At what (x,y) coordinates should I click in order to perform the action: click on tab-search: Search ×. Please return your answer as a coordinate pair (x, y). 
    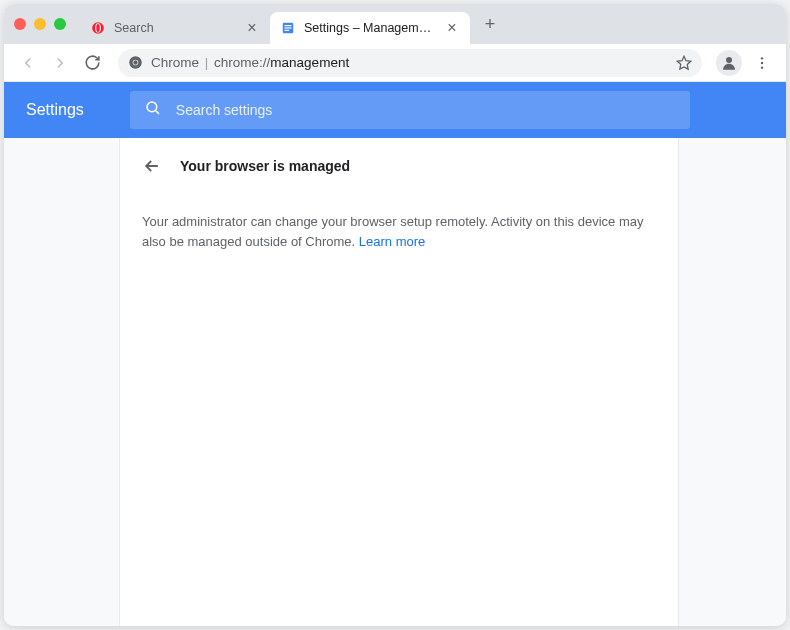
    Looking at the image, I should click on (175, 28).